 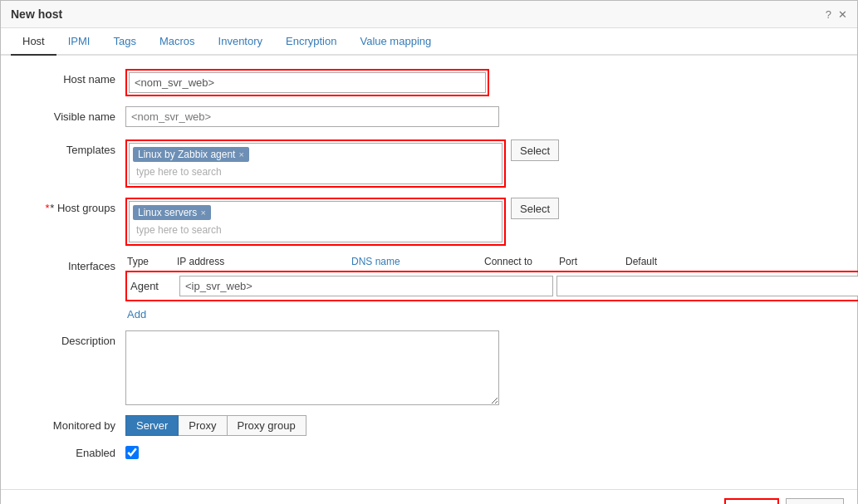 I want to click on visible-name-row: Visible name, so click(x=429, y=118).